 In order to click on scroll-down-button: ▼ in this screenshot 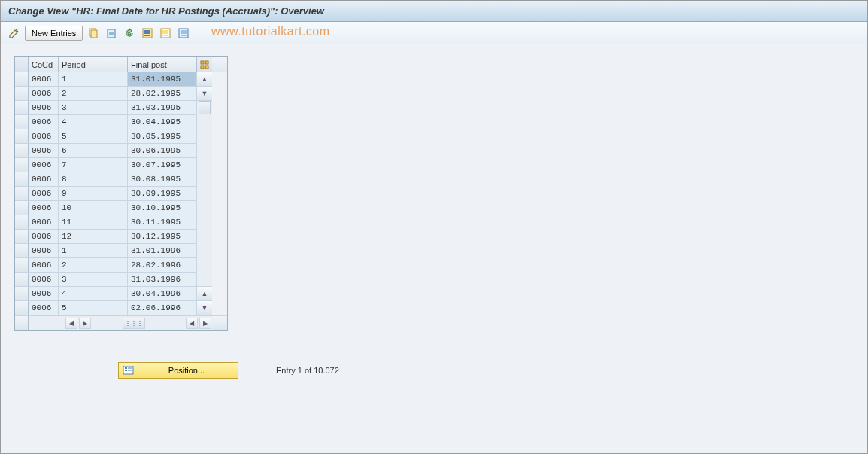, I will do `click(205, 309)`.